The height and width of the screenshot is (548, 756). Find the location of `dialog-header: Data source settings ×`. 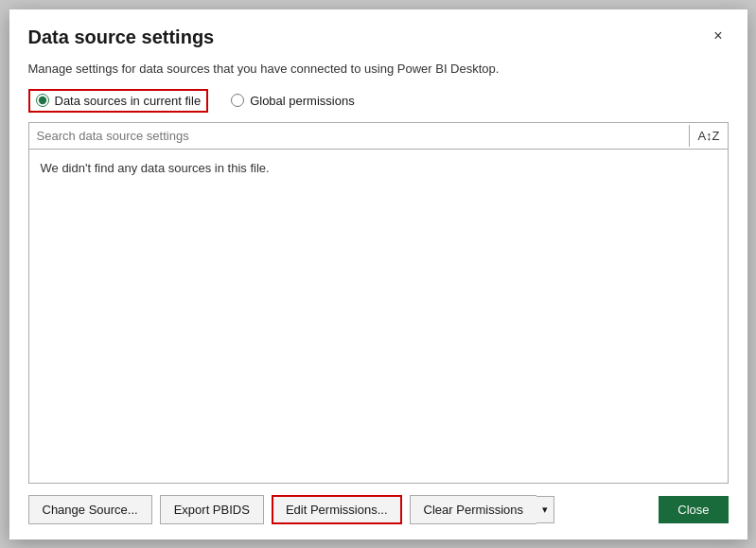

dialog-header: Data source settings × is located at coordinates (378, 34).